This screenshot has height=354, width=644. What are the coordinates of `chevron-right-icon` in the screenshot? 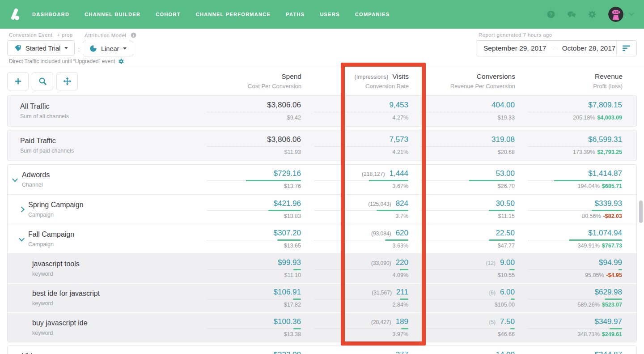 It's located at (21, 209).